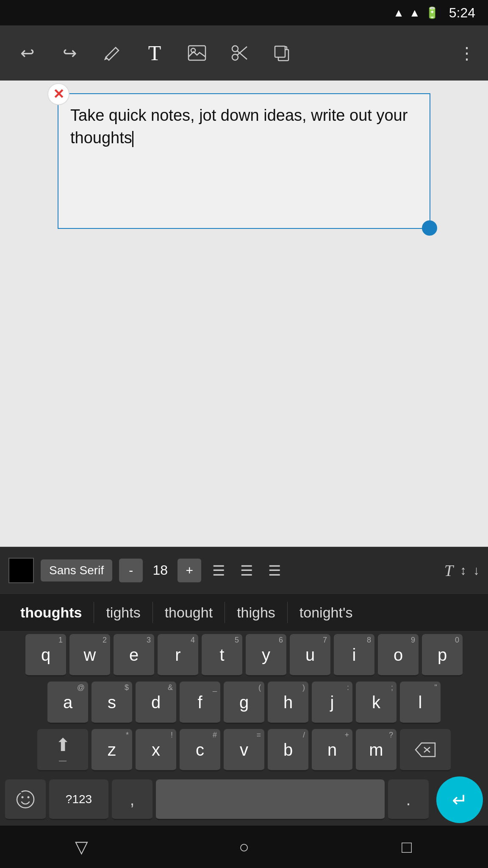  Describe the element at coordinates (244, 127) in the screenshot. I see `text-box-content: Take quick notes, jot down ideas, write …` at that location.